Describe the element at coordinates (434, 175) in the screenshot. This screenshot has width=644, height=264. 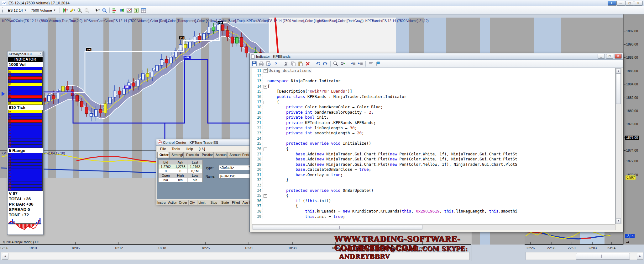
I see `code-line: 31 base.Overlay = true;` at that location.